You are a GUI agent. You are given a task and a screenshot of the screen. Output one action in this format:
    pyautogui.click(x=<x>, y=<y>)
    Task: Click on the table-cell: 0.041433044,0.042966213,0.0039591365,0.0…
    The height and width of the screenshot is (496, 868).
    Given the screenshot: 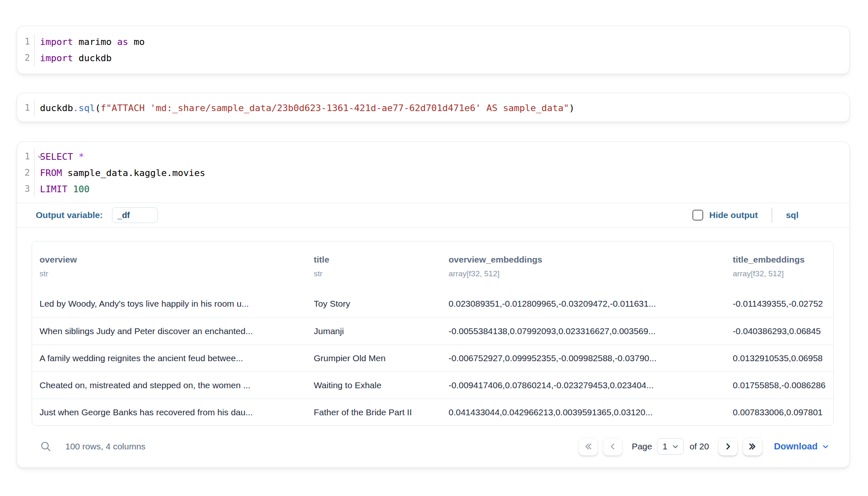 What is the action you would take?
    pyautogui.click(x=583, y=412)
    